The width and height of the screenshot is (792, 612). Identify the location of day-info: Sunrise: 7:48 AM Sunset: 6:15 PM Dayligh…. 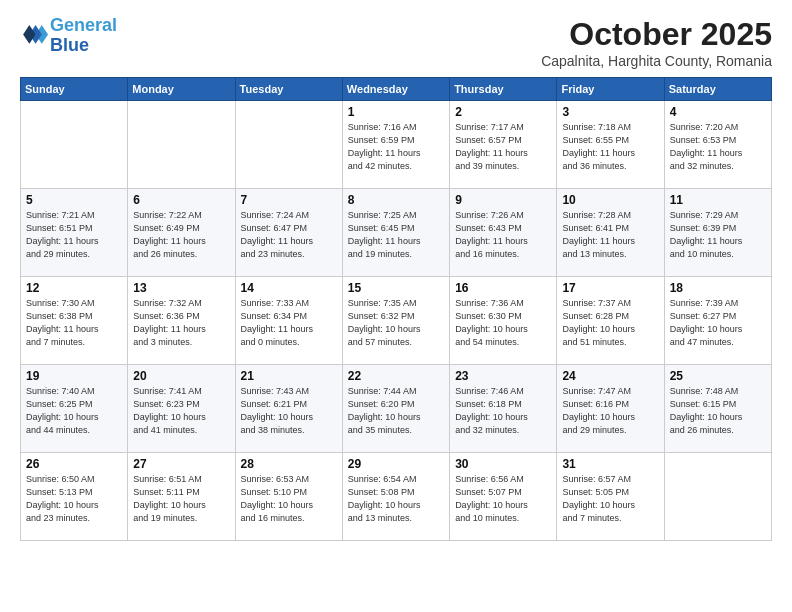
(718, 411).